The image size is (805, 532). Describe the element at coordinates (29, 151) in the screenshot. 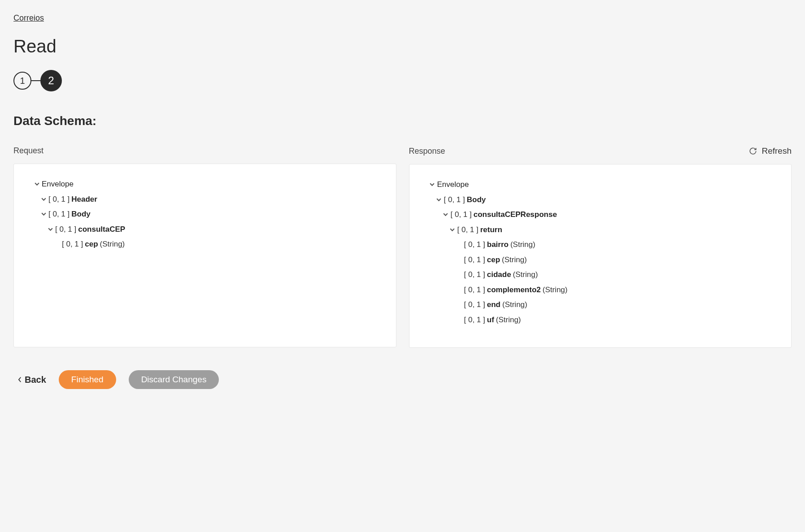

I see `request-label: Request` at that location.